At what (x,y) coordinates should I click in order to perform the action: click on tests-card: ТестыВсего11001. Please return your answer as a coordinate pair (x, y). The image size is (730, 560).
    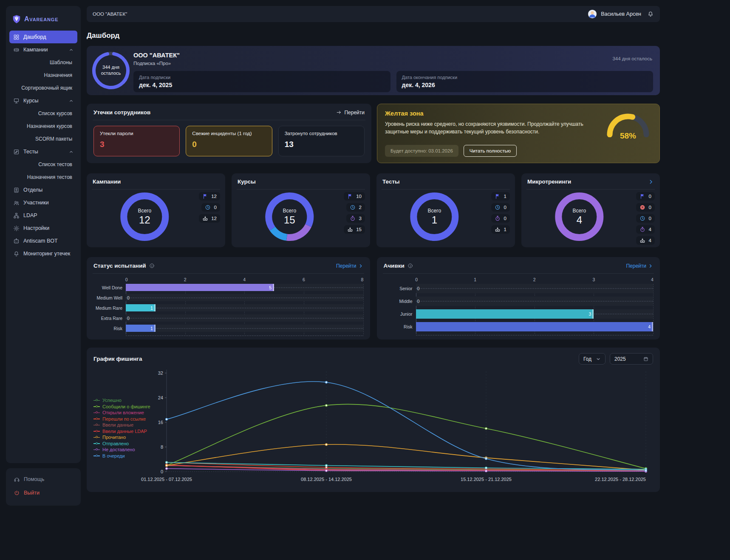
    Looking at the image, I should click on (446, 210).